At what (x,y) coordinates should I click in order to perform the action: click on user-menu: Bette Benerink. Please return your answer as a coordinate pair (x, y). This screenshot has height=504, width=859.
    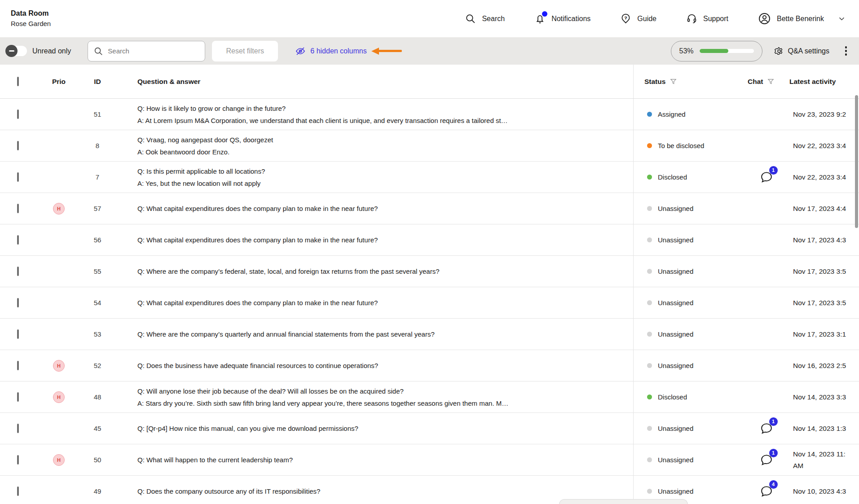
    Looking at the image, I should click on (802, 19).